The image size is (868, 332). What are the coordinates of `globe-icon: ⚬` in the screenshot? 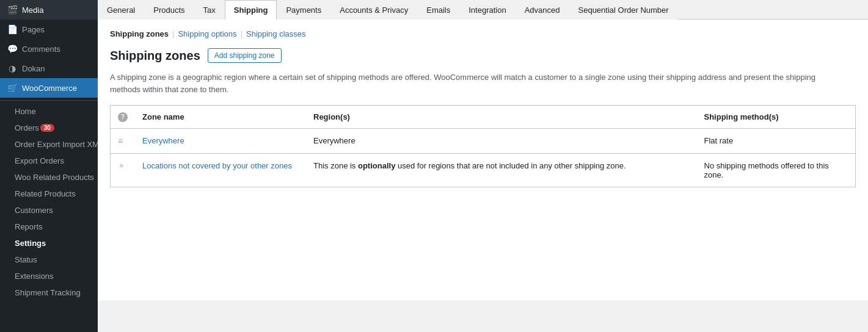 It's located at (122, 166).